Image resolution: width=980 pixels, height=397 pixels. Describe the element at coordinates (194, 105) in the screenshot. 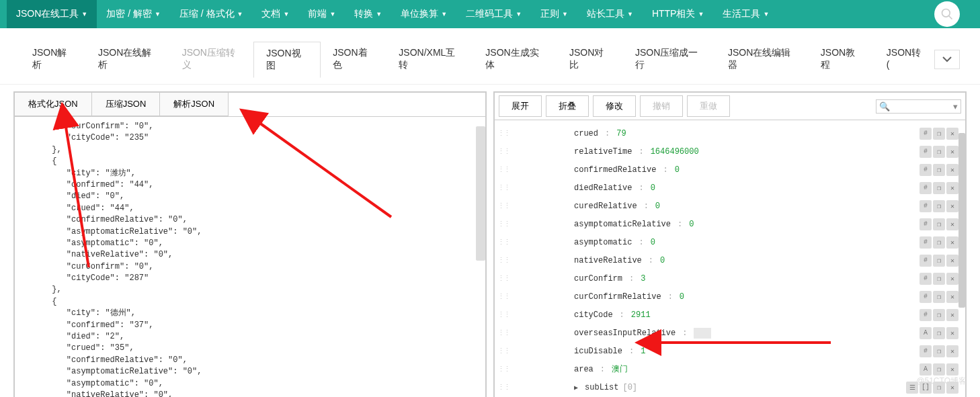

I see `parse-json-button: 解析JSON` at that location.